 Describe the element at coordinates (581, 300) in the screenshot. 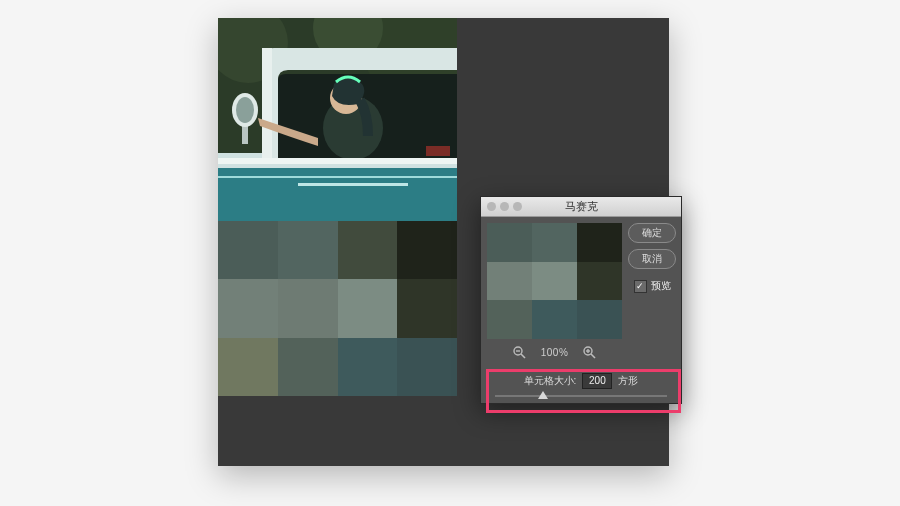

I see `mosaic-dialog: 马赛克 确定 取消 ✓ 预览 100%` at that location.